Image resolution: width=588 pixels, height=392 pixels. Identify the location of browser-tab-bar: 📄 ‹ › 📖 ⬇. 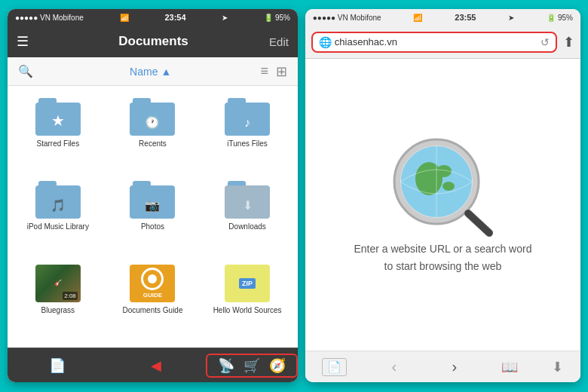
(443, 366).